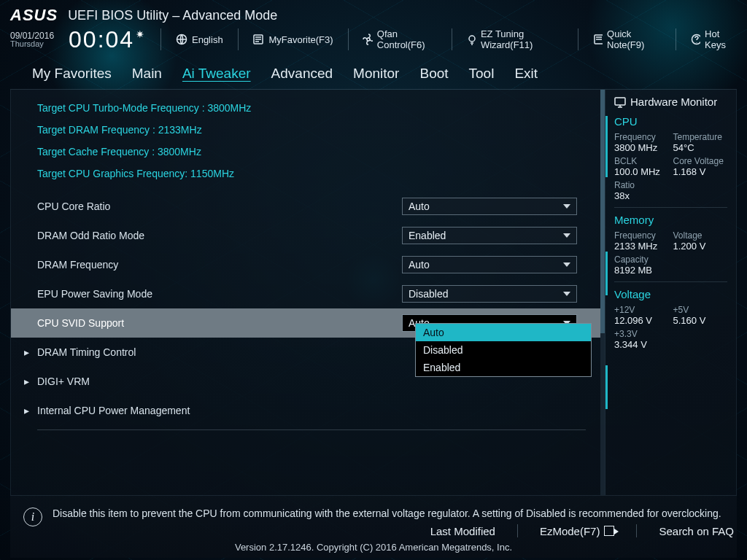  Describe the element at coordinates (319, 174) in the screenshot. I see `target-gfx-freq: Target CPU Graphics Frequency: 1150MHz` at that location.